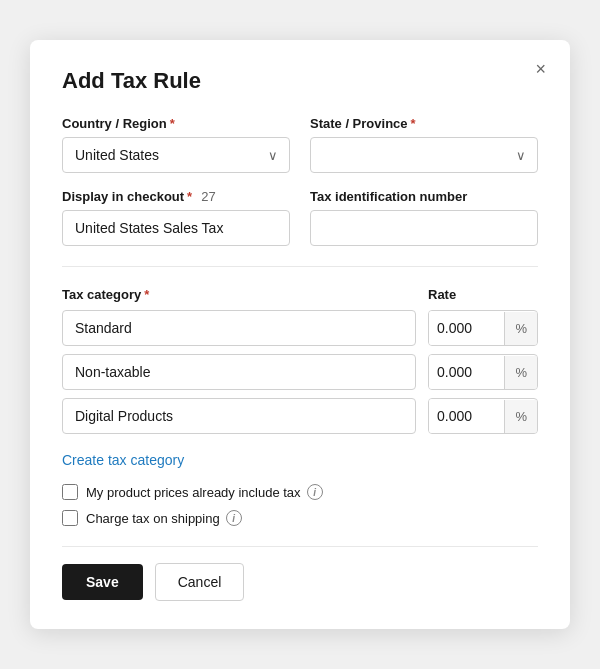  What do you see at coordinates (424, 124) in the screenshot?
I see `state-province-label: State / Province *` at bounding box center [424, 124].